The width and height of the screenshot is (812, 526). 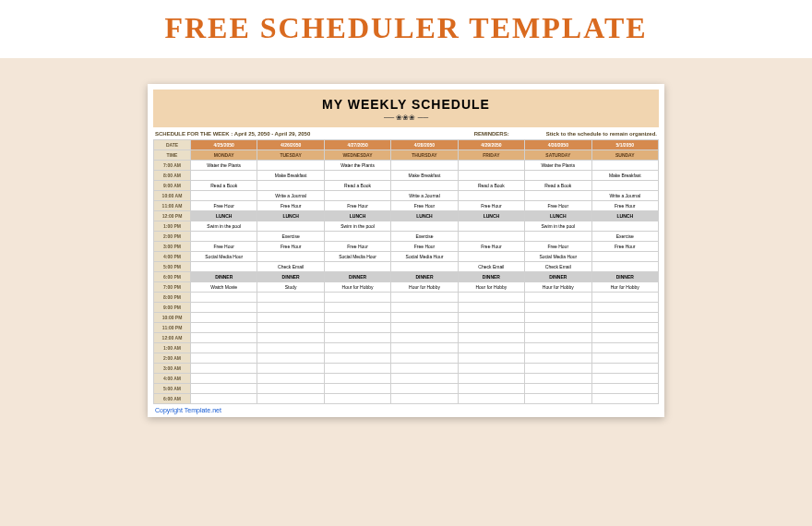 What do you see at coordinates (406, 410) in the screenshot?
I see `copyright-link: Copyright Template.net` at bounding box center [406, 410].